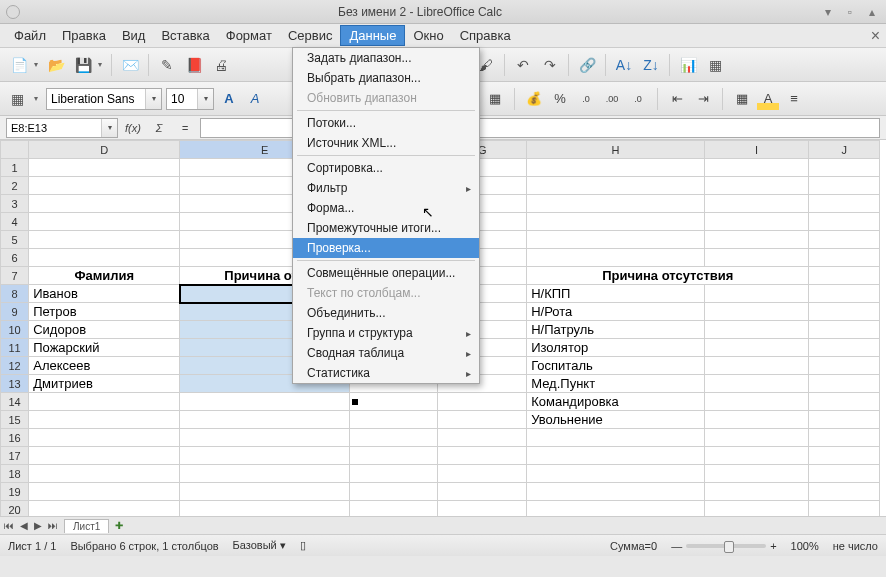 The width and height of the screenshot is (886, 577). What do you see at coordinates (84, 36) in the screenshot?
I see `menu-edit: Правка` at bounding box center [84, 36].